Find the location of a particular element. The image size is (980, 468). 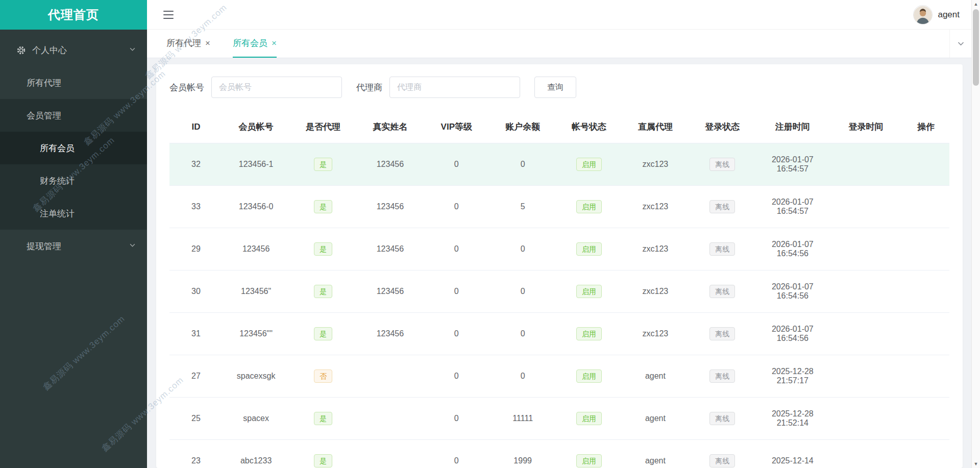

column-header-balance: 账户余额 is located at coordinates (523, 127).